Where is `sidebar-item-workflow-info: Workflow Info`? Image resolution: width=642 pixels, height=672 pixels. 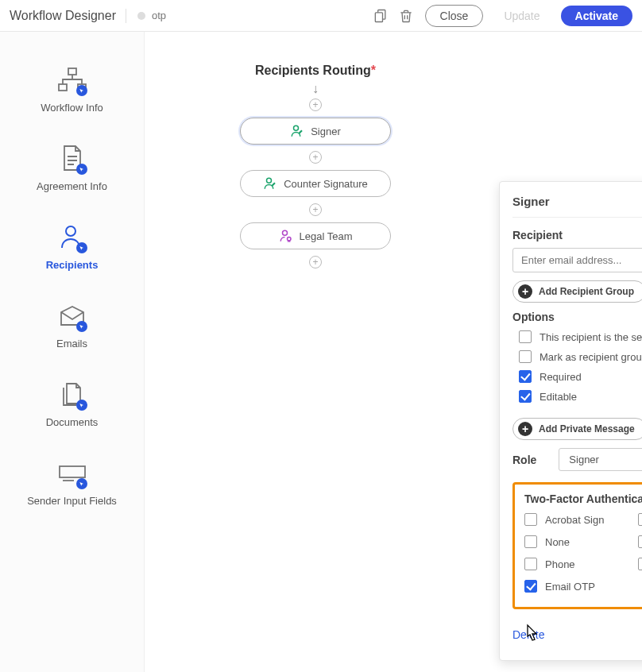
sidebar-item-workflow-info: Workflow Info is located at coordinates (72, 89).